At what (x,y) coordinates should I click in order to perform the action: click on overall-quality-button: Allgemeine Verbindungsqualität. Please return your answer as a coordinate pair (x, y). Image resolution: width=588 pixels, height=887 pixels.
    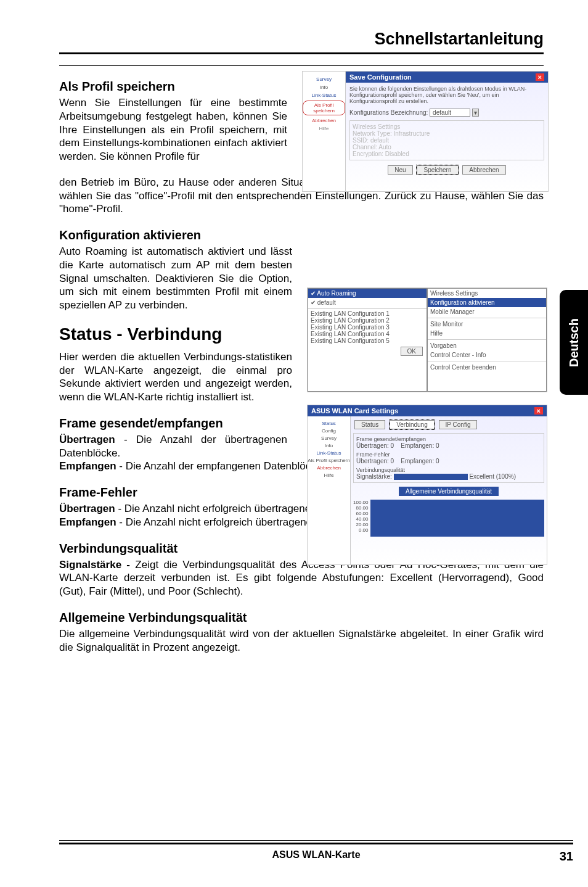
    Looking at the image, I should click on (449, 491).